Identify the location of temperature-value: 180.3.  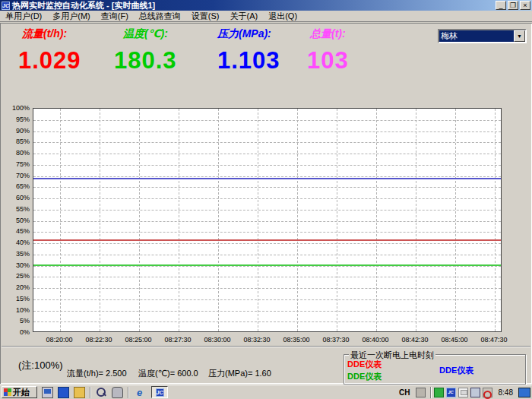
(146, 61).